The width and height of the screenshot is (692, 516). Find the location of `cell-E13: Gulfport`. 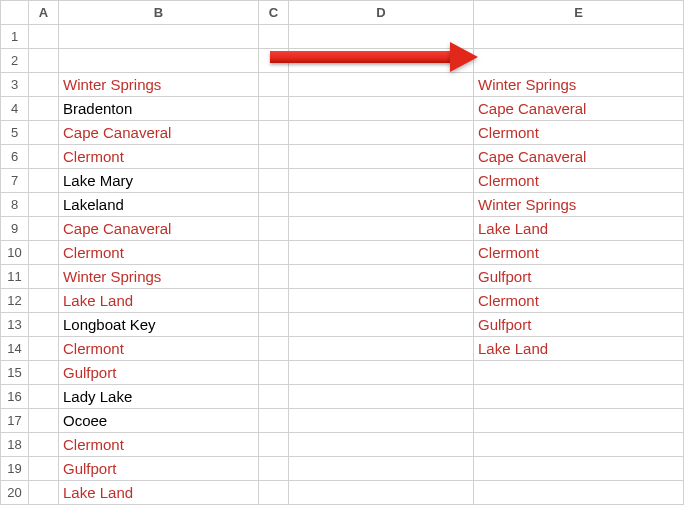

cell-E13: Gulfport is located at coordinates (579, 325).